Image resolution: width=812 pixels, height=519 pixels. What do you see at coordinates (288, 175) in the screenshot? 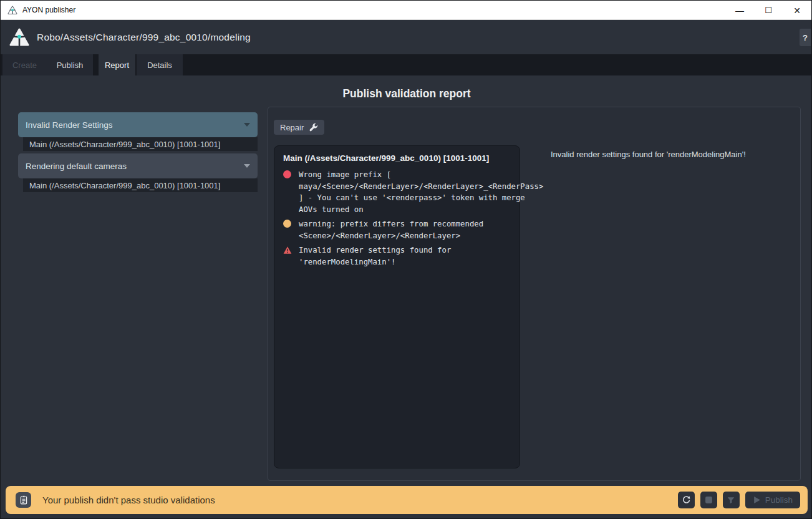
I see `error-dot-icon` at bounding box center [288, 175].